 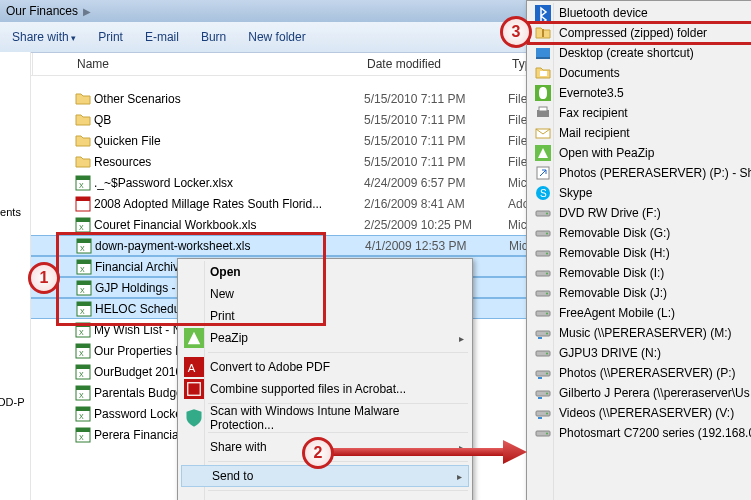 What do you see at coordinates (640, 133) in the screenshot?
I see `sendto-item: Mail recipient` at bounding box center [640, 133].